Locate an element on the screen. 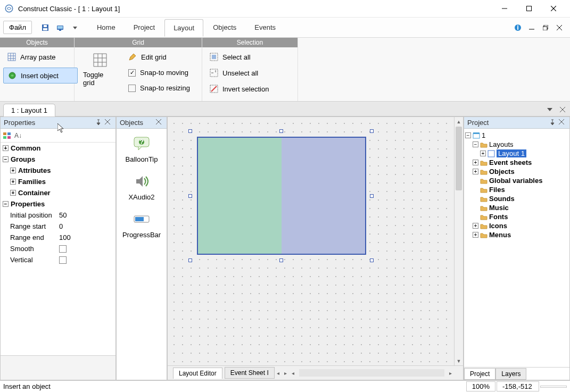 Image resolution: width=570 pixels, height=392 pixels. object-xaudio2: XAudio2 is located at coordinates (142, 185).